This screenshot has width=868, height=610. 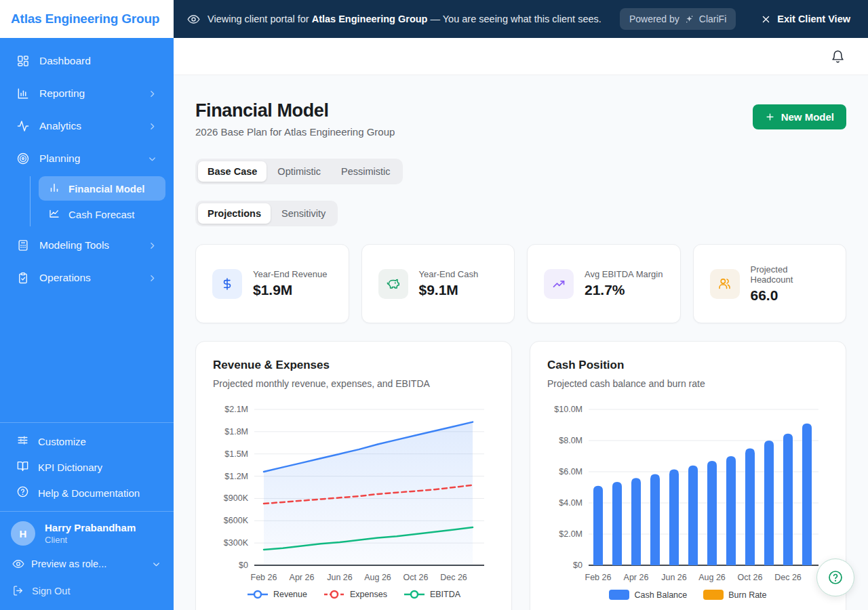 I want to click on new-model-button: New Model, so click(x=800, y=117).